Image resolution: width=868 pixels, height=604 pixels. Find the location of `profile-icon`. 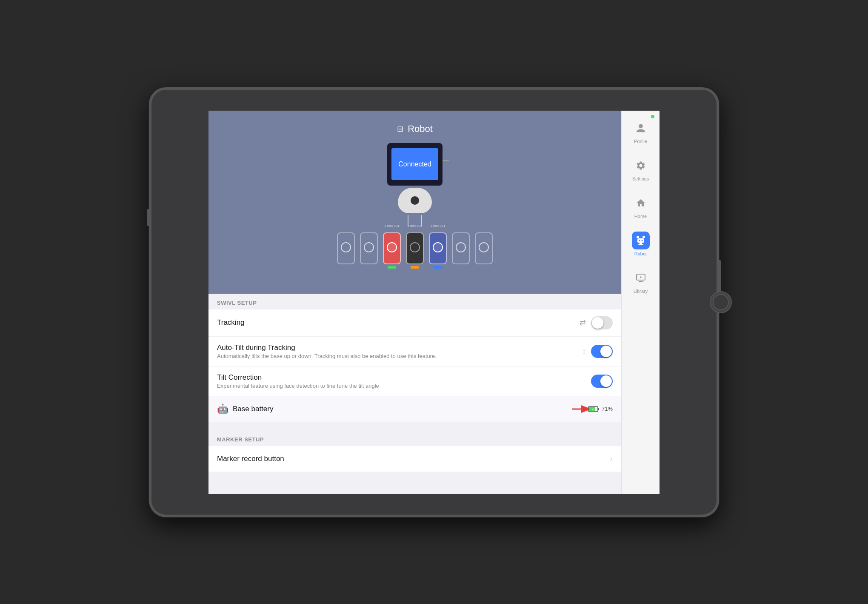

profile-icon is located at coordinates (641, 128).